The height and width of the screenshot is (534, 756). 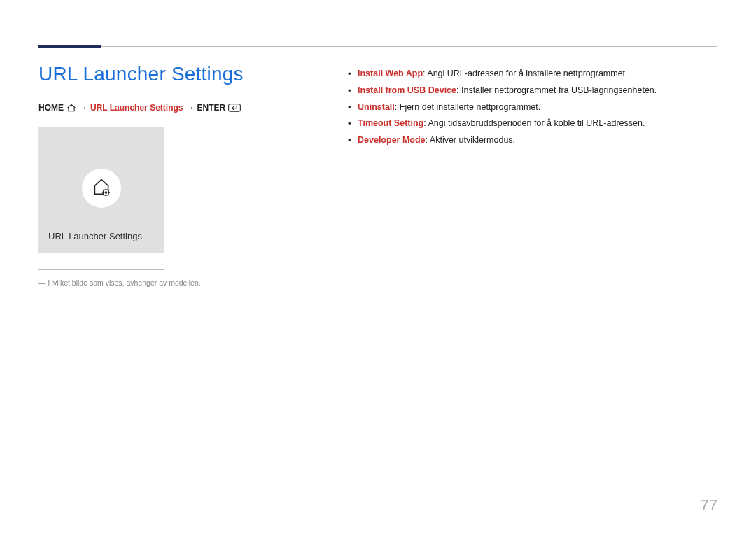 I want to click on tile-label: URL Launcher Settings, so click(x=95, y=237).